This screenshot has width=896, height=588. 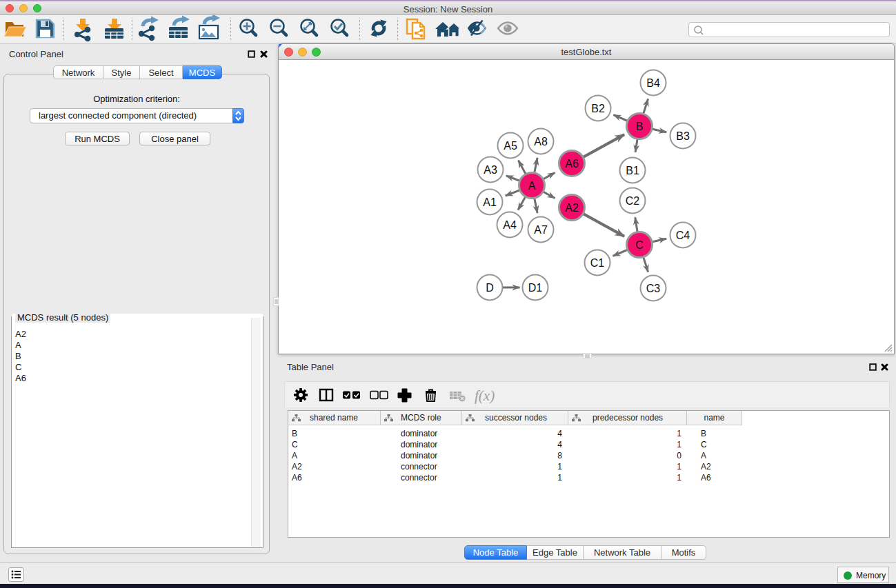 What do you see at coordinates (484, 396) in the screenshot?
I see `svg-text: f(x)` at bounding box center [484, 396].